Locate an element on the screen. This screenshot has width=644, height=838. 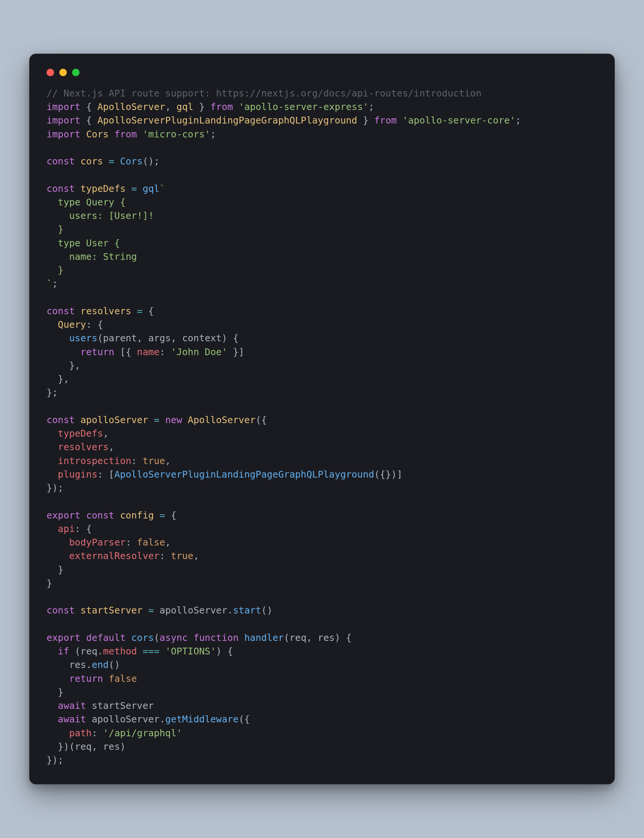
prop: resolvers is located at coordinates (83, 447).